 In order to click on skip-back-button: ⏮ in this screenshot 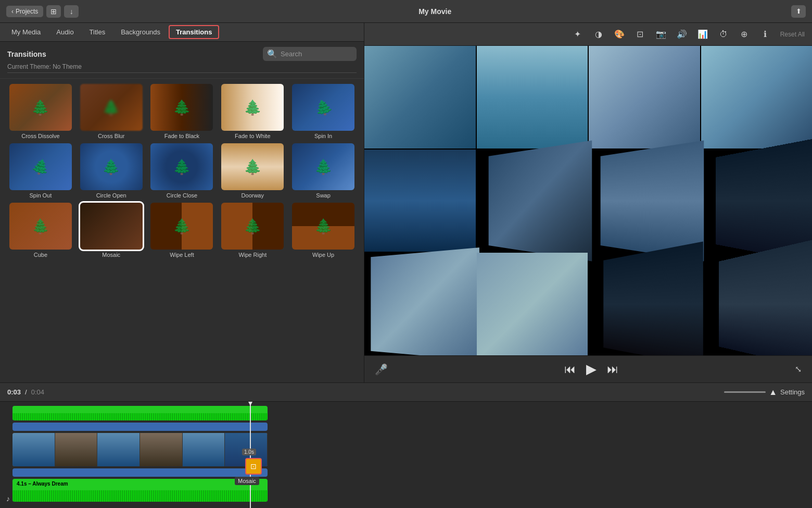, I will do `click(570, 369)`.